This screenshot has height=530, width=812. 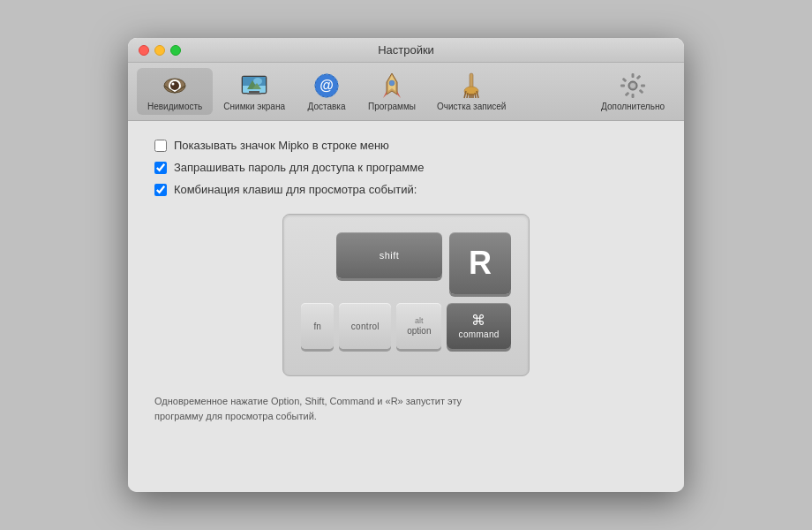 I want to click on key-shift: shift, so click(x=389, y=255).